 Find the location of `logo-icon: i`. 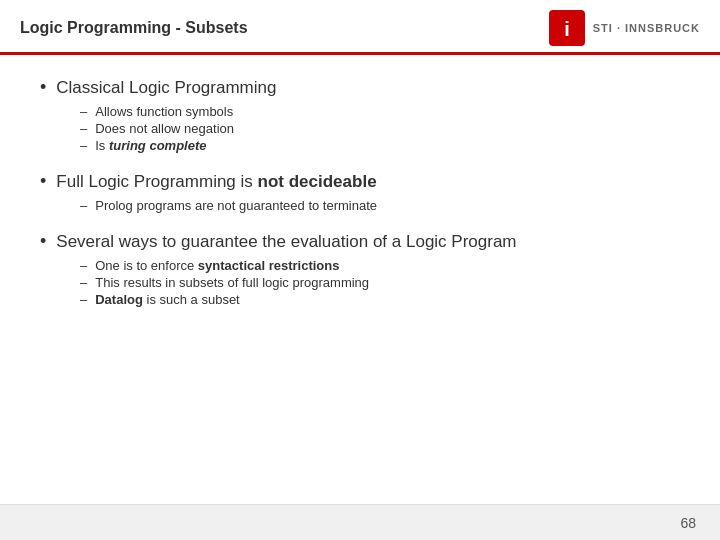

logo-icon: i is located at coordinates (567, 28).